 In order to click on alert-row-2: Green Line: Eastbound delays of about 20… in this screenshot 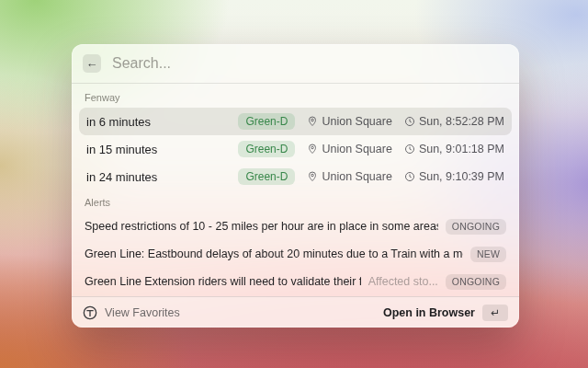, I will do `click(296, 254)`.